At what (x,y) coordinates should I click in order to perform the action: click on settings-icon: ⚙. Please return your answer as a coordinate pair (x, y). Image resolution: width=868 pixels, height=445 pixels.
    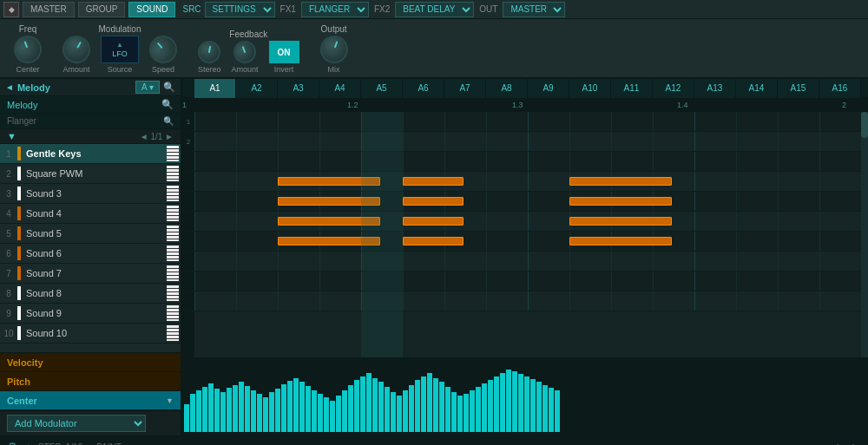
    Looking at the image, I should click on (12, 442).